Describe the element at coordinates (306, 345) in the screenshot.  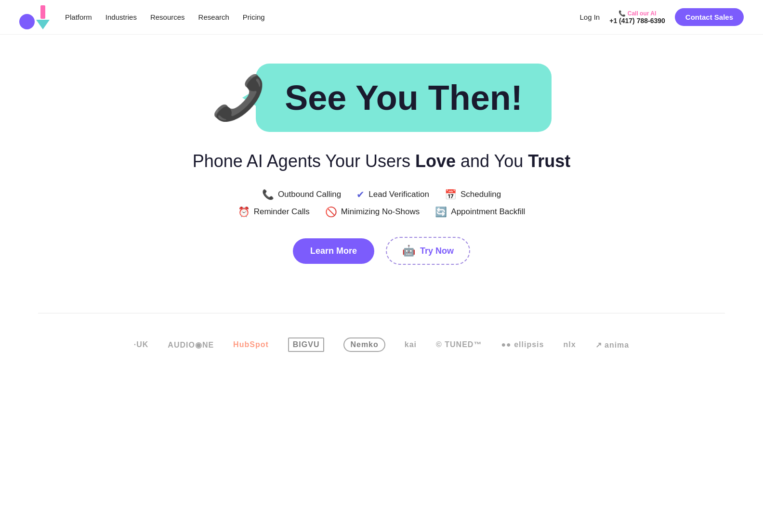
I see `logo-bigvu: BIGVU` at that location.